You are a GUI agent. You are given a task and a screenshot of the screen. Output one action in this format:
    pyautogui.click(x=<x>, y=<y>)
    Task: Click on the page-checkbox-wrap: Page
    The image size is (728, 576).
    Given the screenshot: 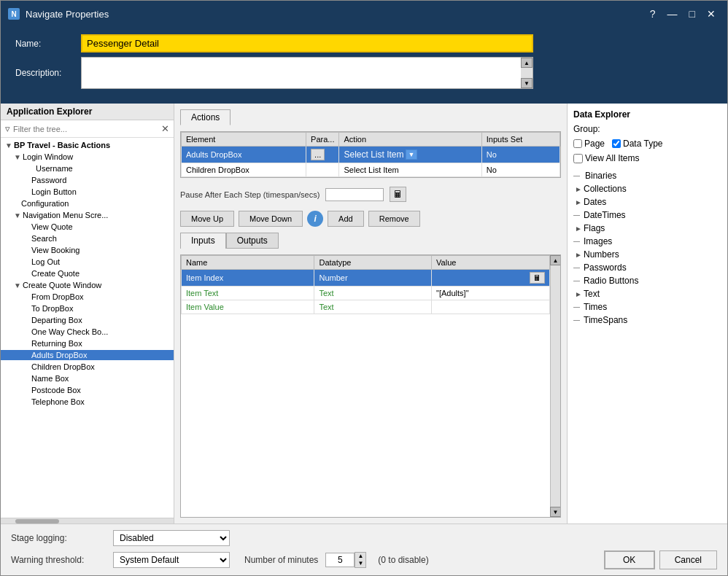 What is the action you would take?
    pyautogui.click(x=589, y=144)
    